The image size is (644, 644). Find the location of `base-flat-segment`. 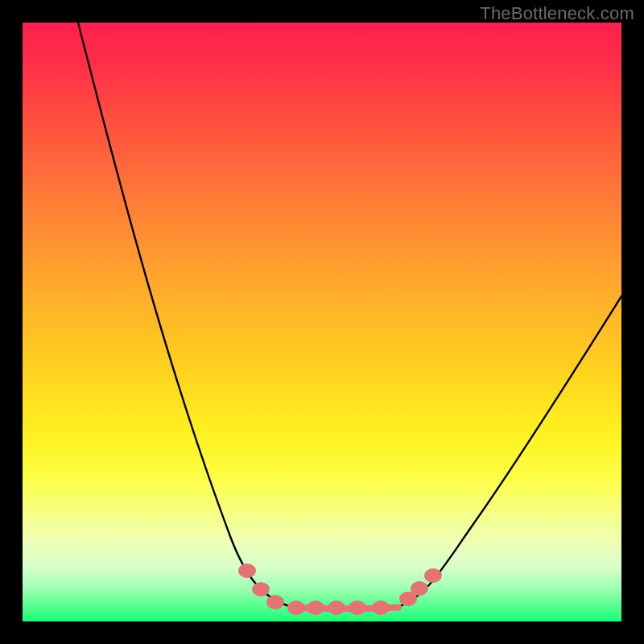

base-flat-segment is located at coordinates (345, 609).